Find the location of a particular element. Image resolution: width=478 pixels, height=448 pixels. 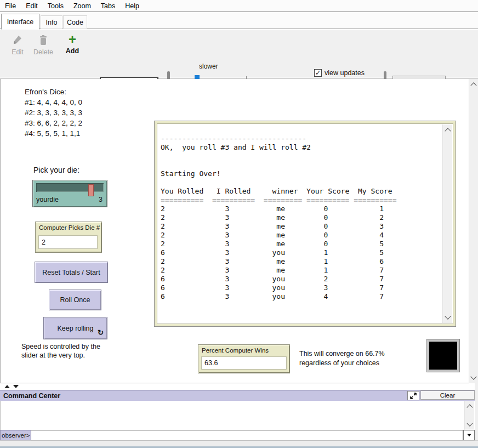

edit-button: Edit is located at coordinates (18, 45).